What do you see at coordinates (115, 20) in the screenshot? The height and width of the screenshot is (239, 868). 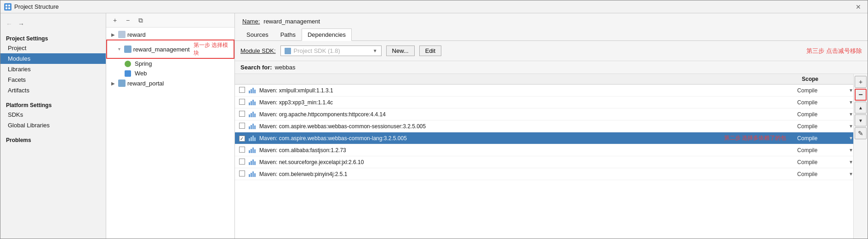 I see `tree-add-button: +` at bounding box center [115, 20].